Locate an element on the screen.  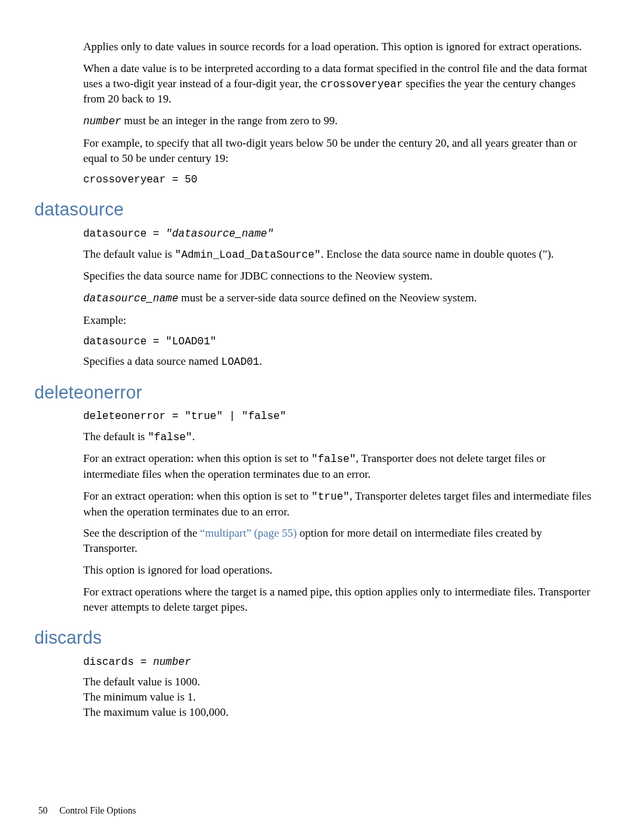
deleteonerror-p6: For extract operations where the target … is located at coordinates (339, 600).